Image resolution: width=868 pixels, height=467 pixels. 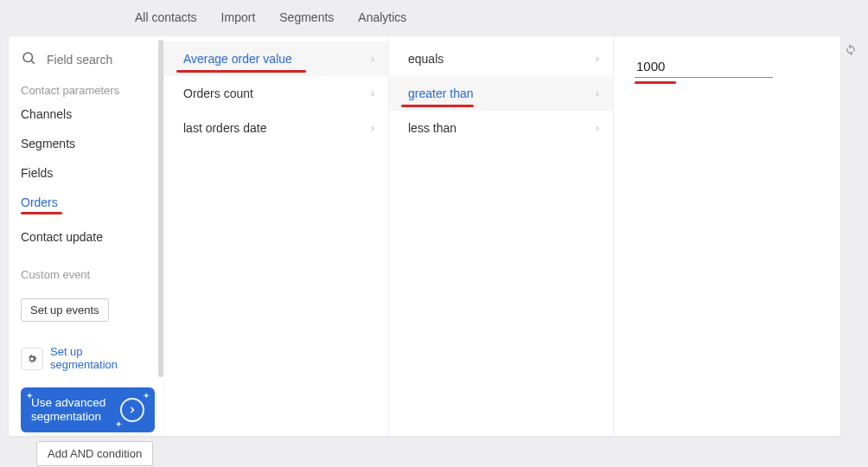 What do you see at coordinates (218, 93) in the screenshot?
I see `field-label: Orders count` at bounding box center [218, 93].